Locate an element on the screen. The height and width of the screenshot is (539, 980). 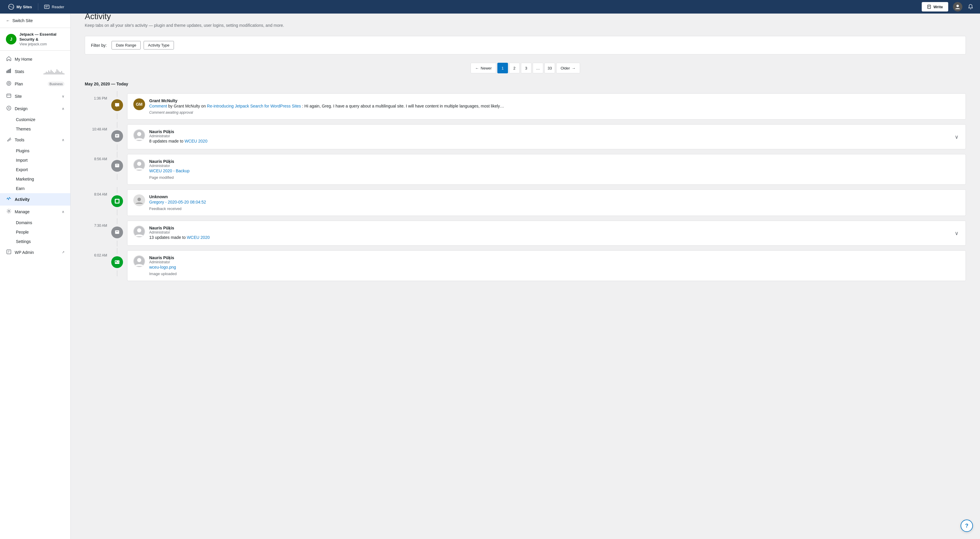
filter-label: Filter by: is located at coordinates (99, 45).